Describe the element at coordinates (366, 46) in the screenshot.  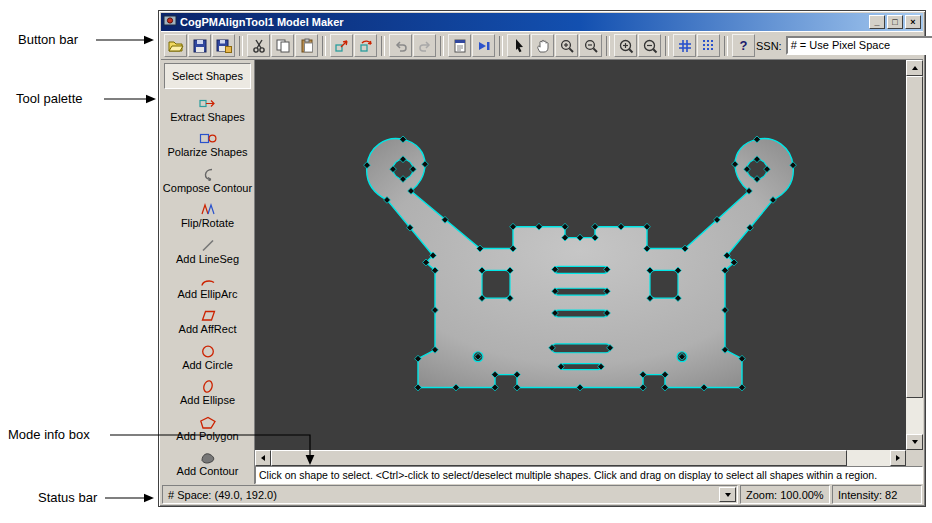
I see `rotate-shape-button` at that location.